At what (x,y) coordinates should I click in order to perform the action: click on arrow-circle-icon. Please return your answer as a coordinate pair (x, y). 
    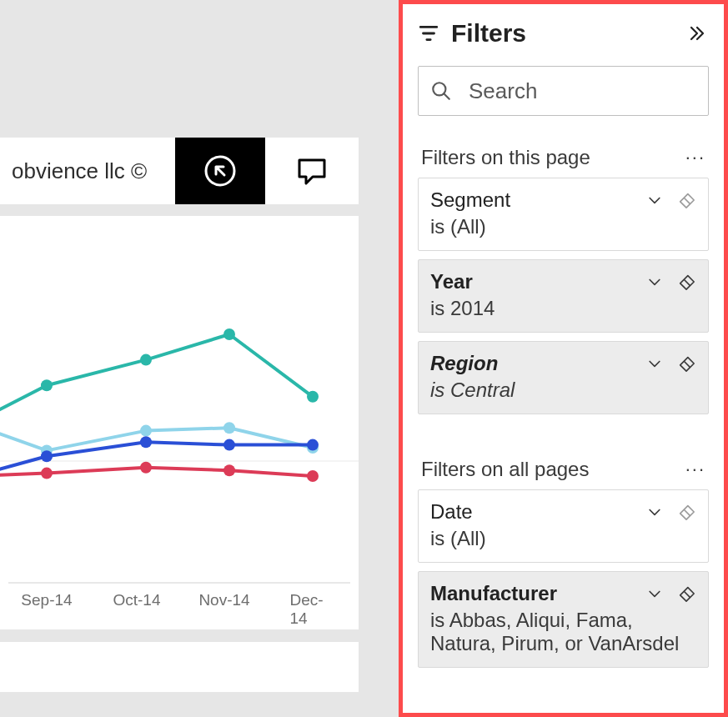
    Looking at the image, I should click on (220, 171).